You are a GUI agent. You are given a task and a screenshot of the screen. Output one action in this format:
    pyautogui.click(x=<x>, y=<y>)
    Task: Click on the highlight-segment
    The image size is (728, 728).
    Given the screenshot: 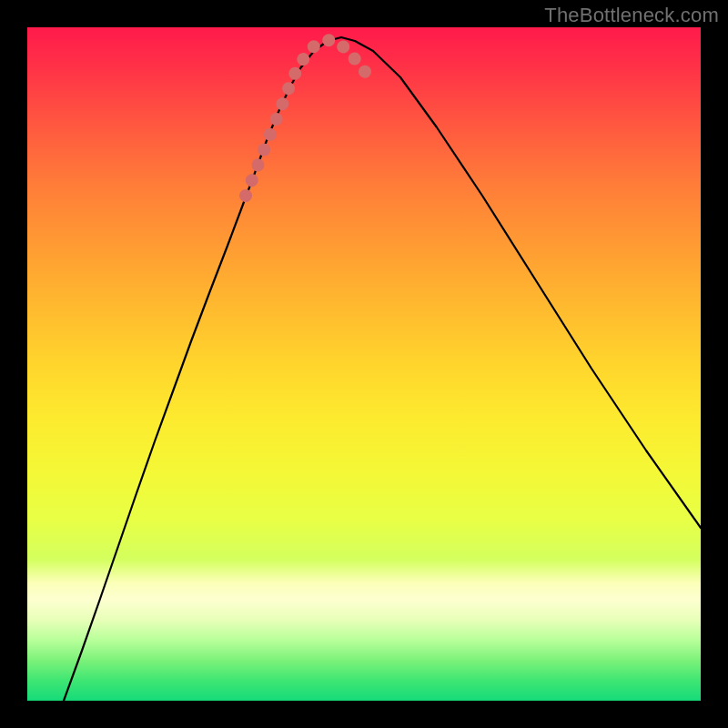 What is the action you would take?
    pyautogui.click(x=309, y=118)
    